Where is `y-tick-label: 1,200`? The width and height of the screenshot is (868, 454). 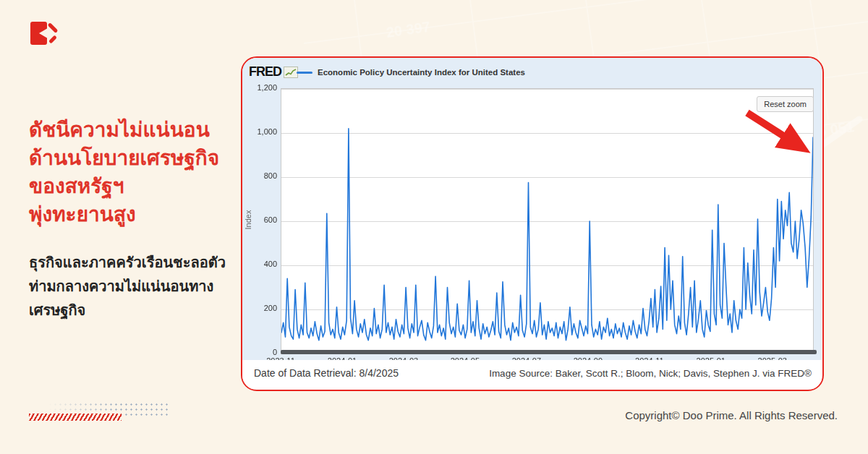
y-tick-label: 1,200 is located at coordinates (259, 87).